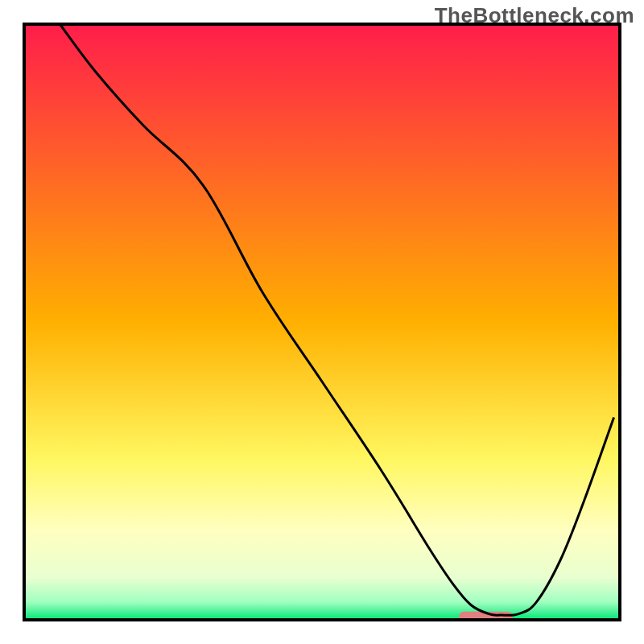 The width and height of the screenshot is (644, 644). I want to click on watermark-text: TheBottleneck.com, so click(535, 16).